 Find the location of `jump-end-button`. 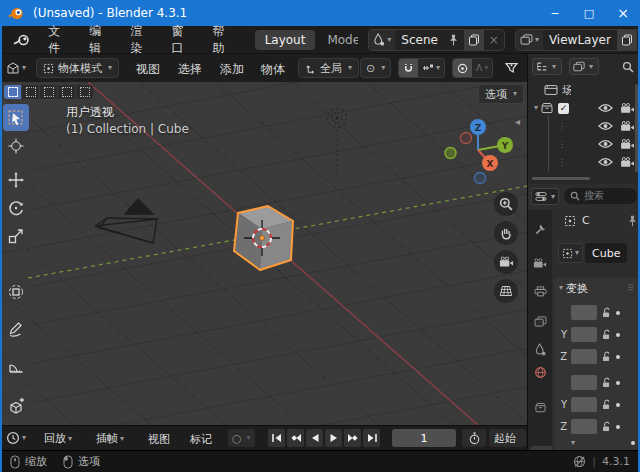

jump-end-button is located at coordinates (372, 438).